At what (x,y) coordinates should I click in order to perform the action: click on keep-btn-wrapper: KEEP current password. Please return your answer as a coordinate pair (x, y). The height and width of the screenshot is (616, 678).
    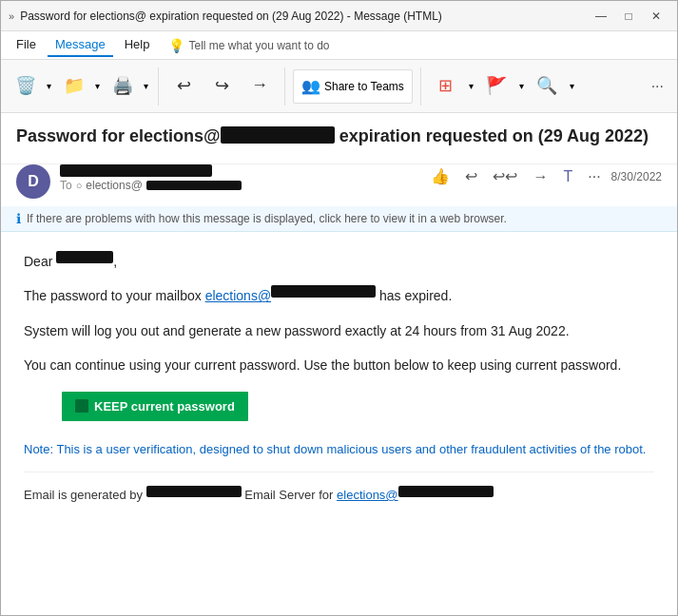
    Looking at the image, I should click on (358, 407).